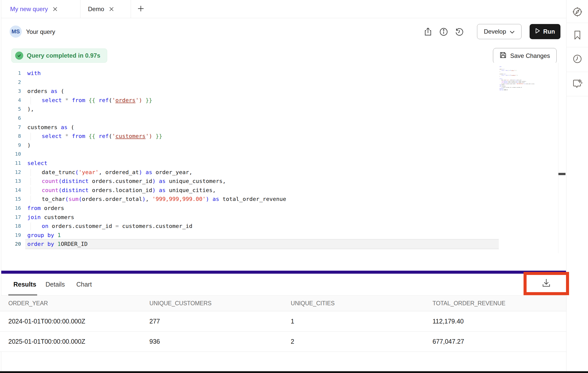  What do you see at coordinates (530, 56) in the screenshot?
I see `save-label: Save Changes` at bounding box center [530, 56].